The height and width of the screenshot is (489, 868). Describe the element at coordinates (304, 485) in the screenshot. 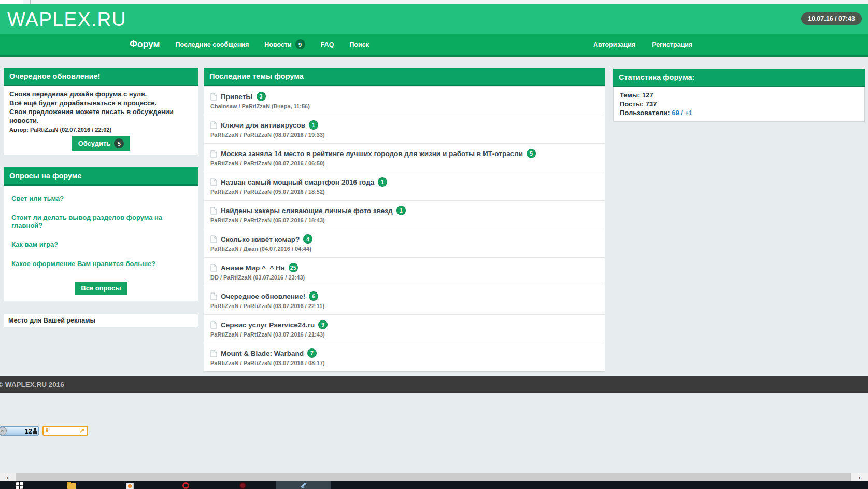

I see `active-window-icon` at that location.